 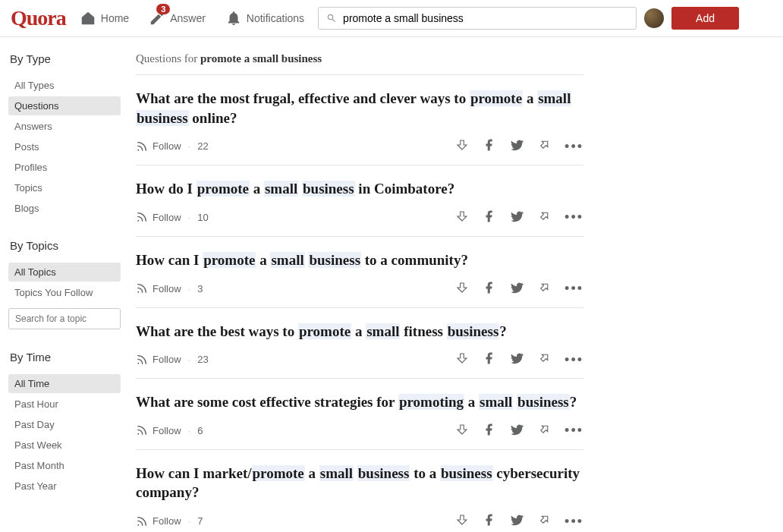 What do you see at coordinates (332, 18) in the screenshot?
I see `search-icon` at bounding box center [332, 18].